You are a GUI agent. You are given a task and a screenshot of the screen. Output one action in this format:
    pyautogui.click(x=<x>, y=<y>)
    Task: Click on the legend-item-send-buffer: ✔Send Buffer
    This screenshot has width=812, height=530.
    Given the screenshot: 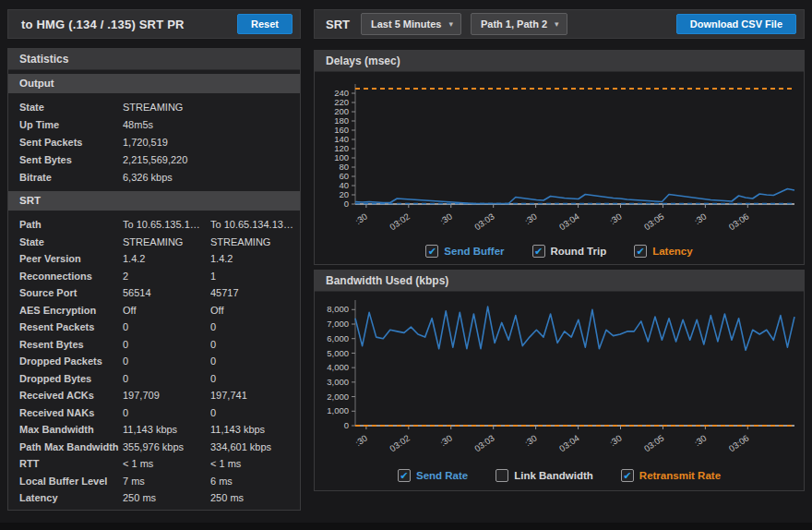 What is the action you would take?
    pyautogui.click(x=465, y=251)
    